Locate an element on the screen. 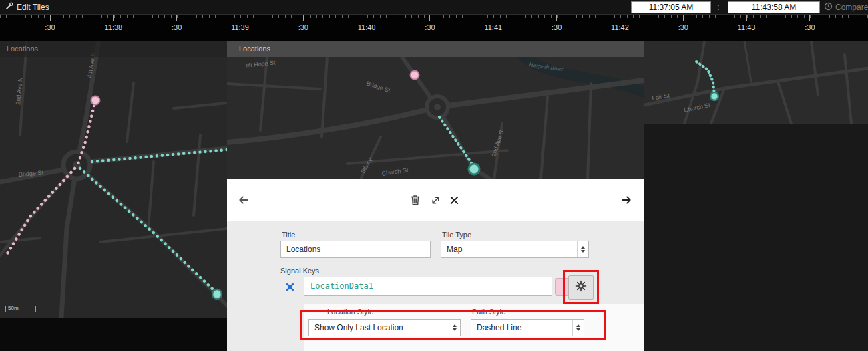  timeline: :3011:38:3011:39:3011:40:3011:41:3011:42… is located at coordinates (434, 28).